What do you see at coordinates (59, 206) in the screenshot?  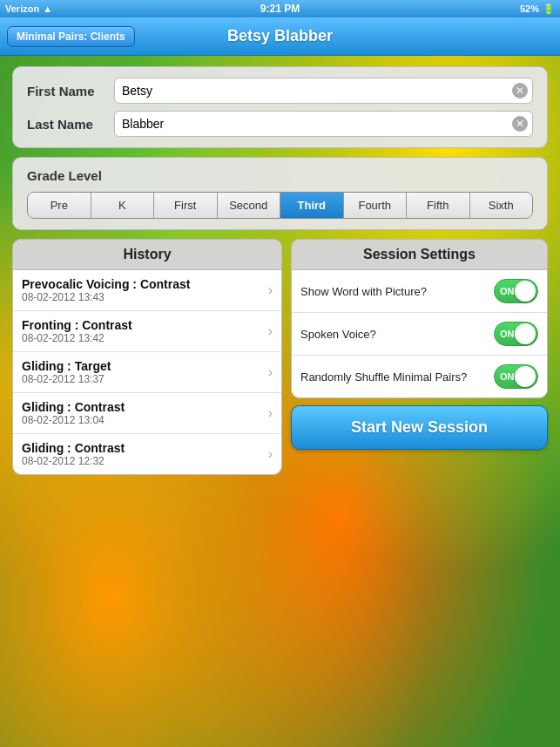 I see `grade-tab-pre: Pre` at bounding box center [59, 206].